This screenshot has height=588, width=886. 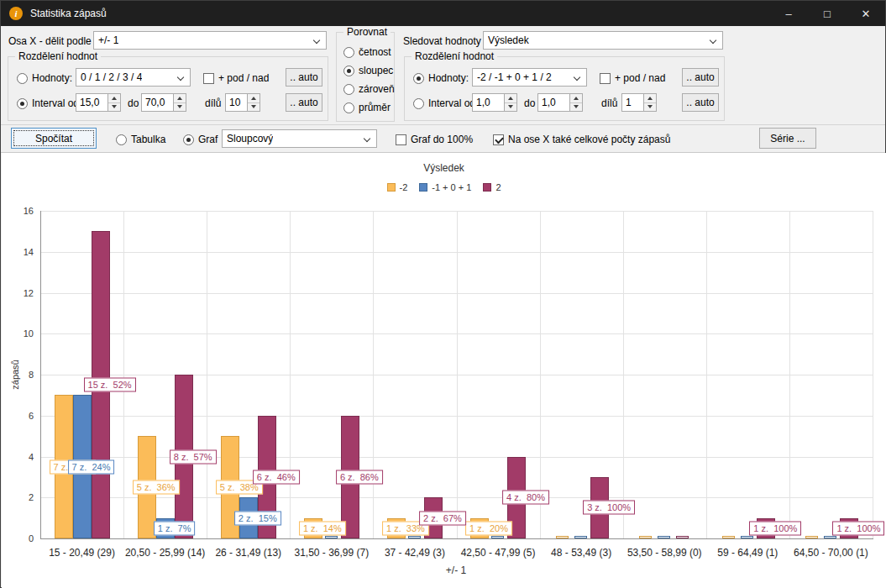 I want to click on y-axis, so click(x=40, y=375).